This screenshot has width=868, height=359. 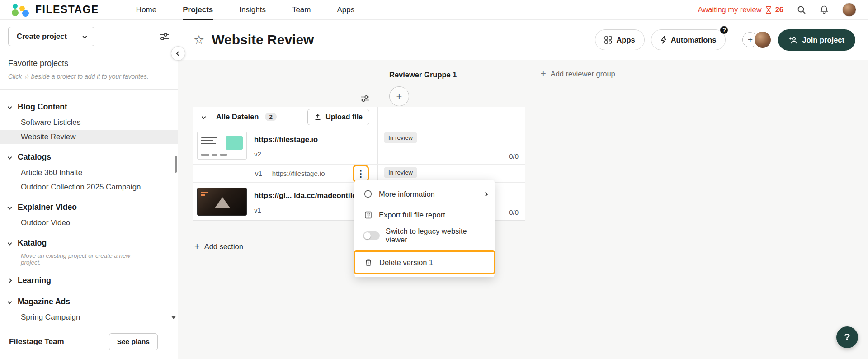 I want to click on page-header: ☆ Website Review Apps, so click(x=523, y=40).